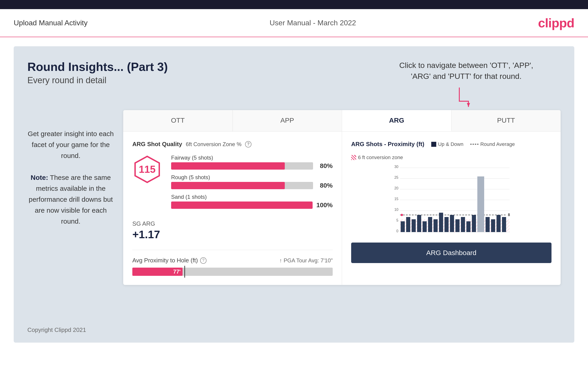 The height and width of the screenshot is (367, 588). I want to click on svg-text: 8, so click(509, 215).